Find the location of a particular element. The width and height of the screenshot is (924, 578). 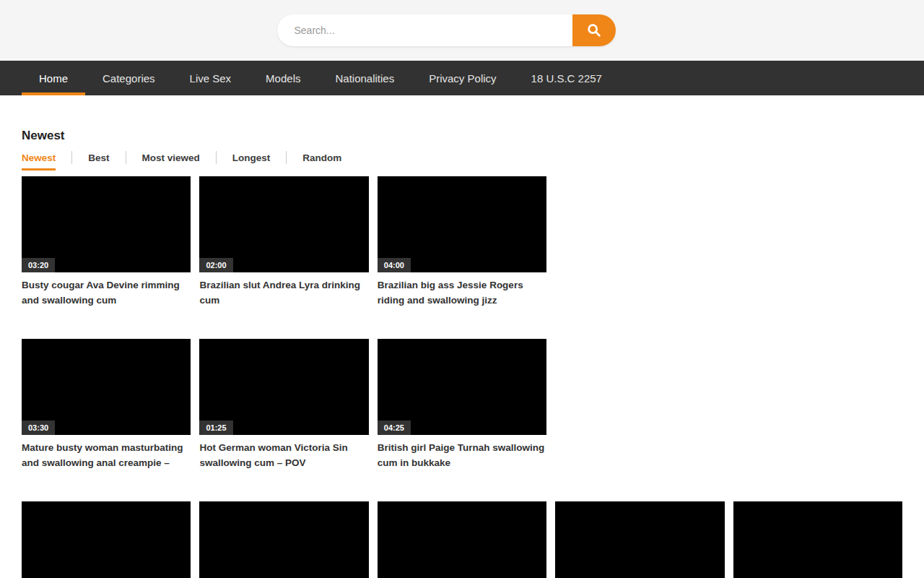

video-row is located at coordinates (462, 540).